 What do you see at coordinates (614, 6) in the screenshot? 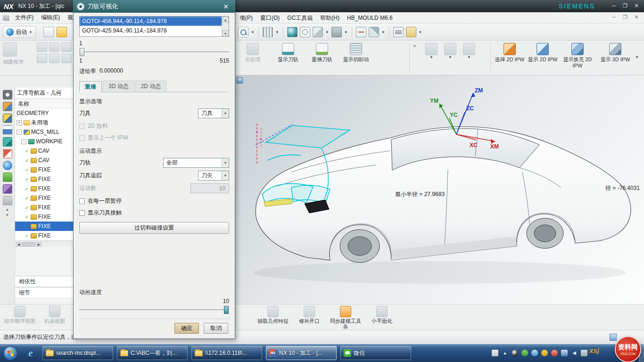
I see `minimize-icon` at bounding box center [614, 6].